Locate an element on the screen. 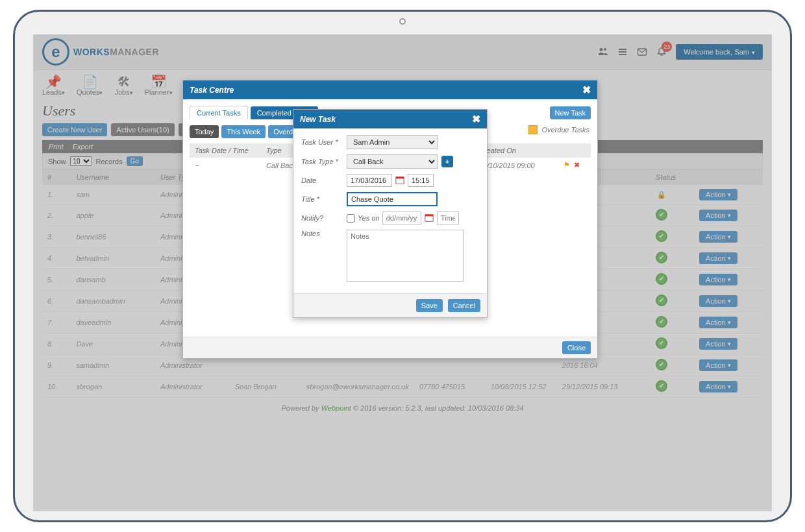 This screenshot has height=532, width=805. flag-icon: ⚑ is located at coordinates (567, 165).